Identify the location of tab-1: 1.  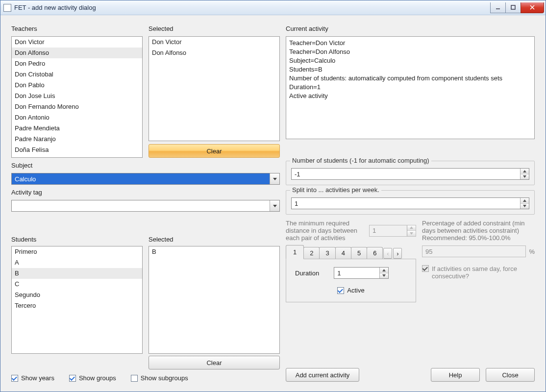
(295, 252).